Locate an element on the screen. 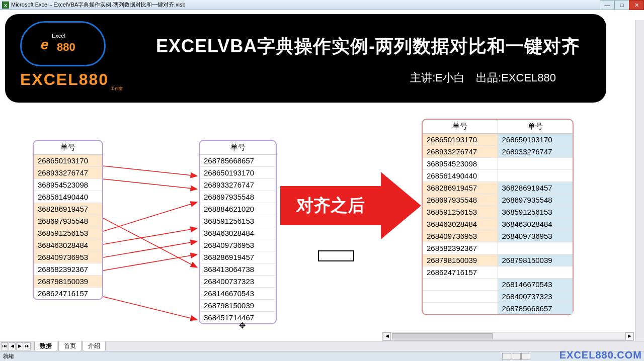  right-cell-a: 268650193170 is located at coordinates (460, 140).